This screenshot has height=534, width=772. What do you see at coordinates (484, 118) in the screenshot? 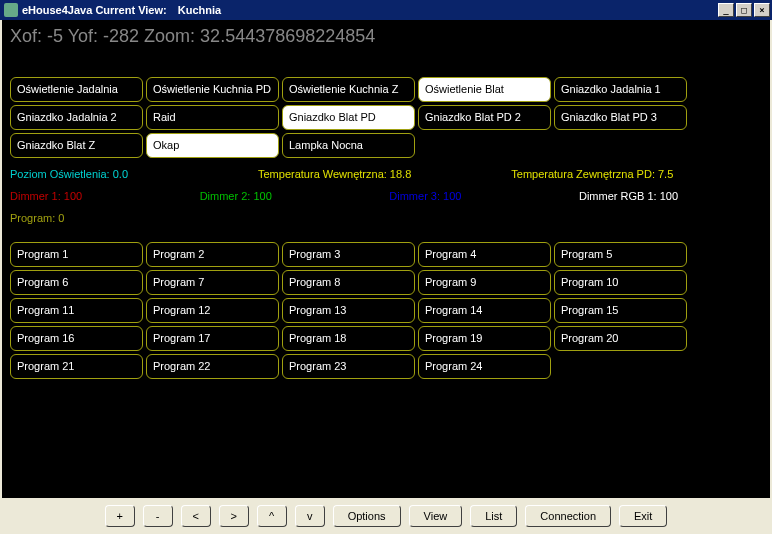
I see `device-button: Gniazdko Blat PD 2` at bounding box center [484, 118].